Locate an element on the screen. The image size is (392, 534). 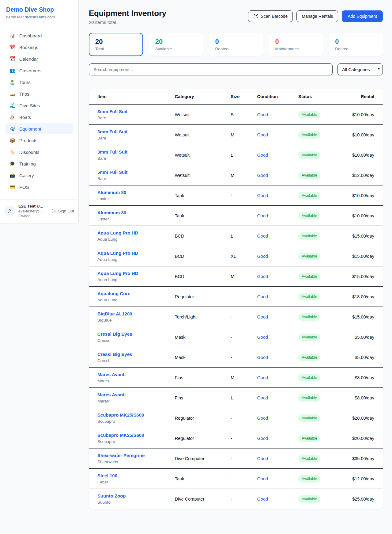
sailboat-icon: ⛵ is located at coordinates (12, 117).